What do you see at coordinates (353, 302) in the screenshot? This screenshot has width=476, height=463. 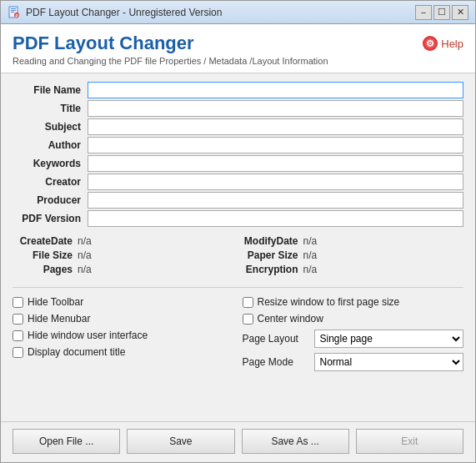 I see `checkbox-resize-window: Resize window to first page size` at bounding box center [353, 302].